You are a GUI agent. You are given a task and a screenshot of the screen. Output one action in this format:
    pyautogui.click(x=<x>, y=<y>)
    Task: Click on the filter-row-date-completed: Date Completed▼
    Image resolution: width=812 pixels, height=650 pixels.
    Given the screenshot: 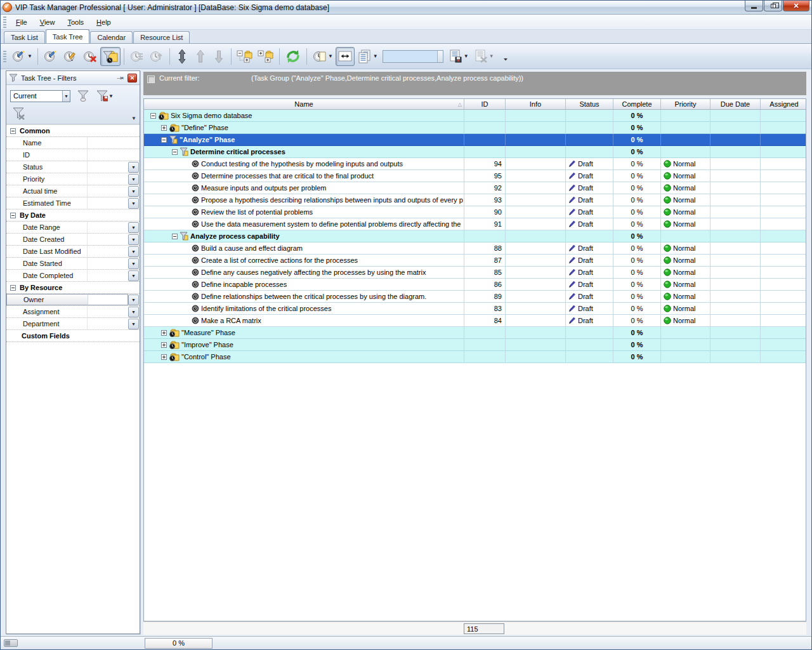 What is the action you would take?
    pyautogui.click(x=73, y=275)
    